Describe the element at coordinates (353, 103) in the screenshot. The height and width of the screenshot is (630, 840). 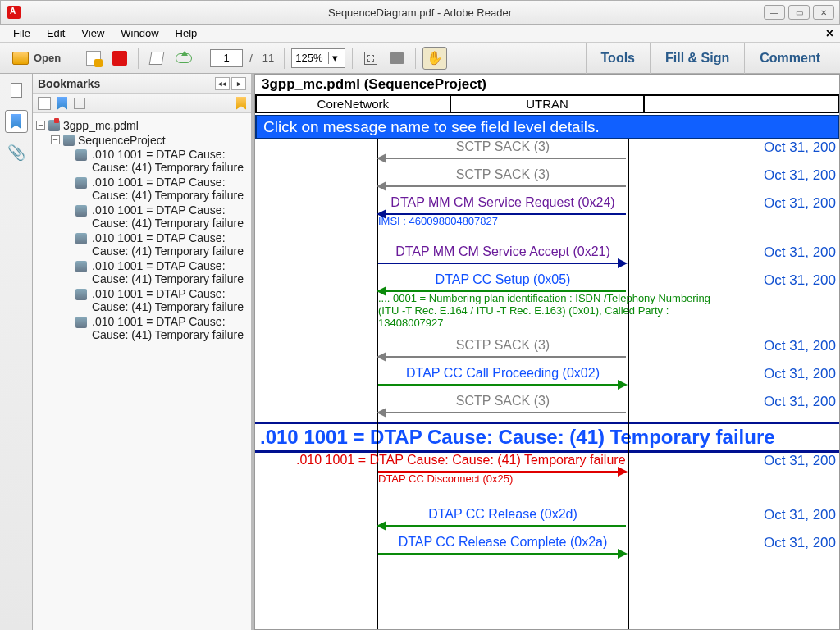
I see `lifeline-header-1: CoreNetwork` at that location.